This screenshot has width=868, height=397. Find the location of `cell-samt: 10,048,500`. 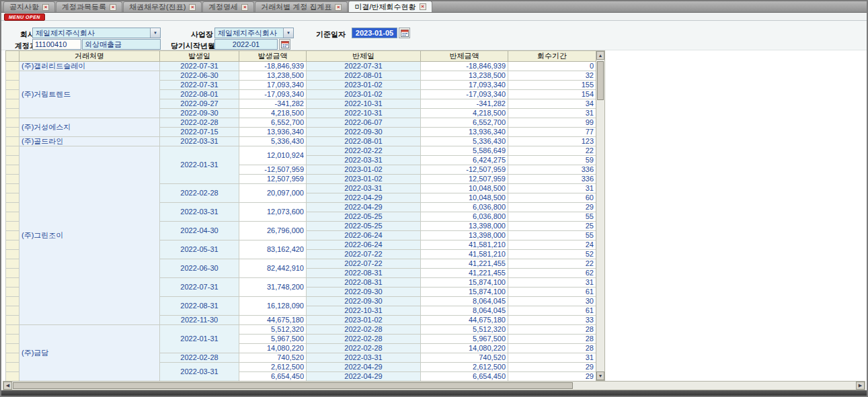

cell-samt: 10,048,500 is located at coordinates (465, 189).